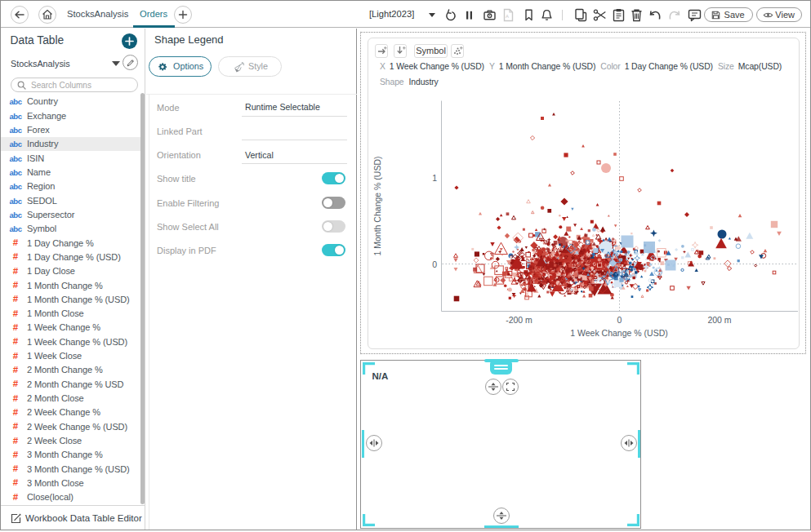 The image size is (811, 532). Describe the element at coordinates (377, 206) in the screenshot. I see `svg-text: 1 Month Change % (USD)` at that location.